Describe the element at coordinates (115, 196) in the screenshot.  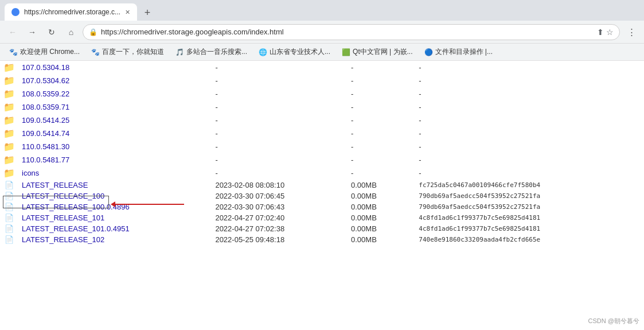
I see `file-name-cell: LATEST_RELEASE_100` at that location.